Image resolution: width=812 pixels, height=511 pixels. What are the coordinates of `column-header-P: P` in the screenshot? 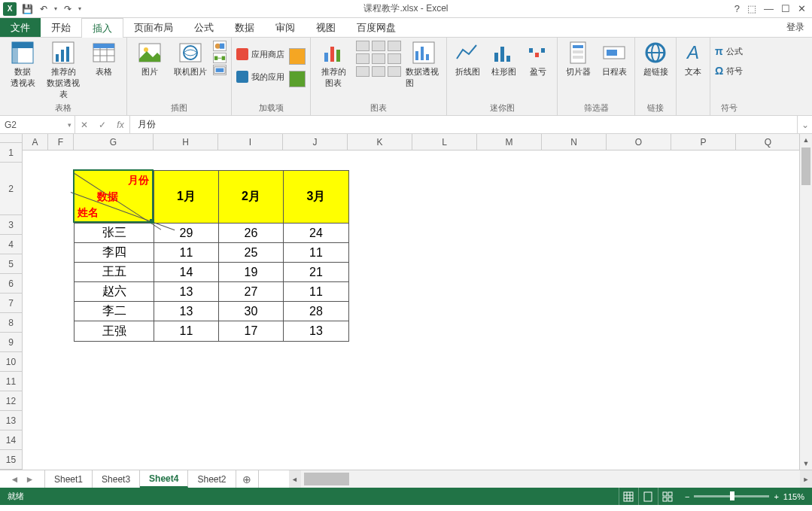 It's located at (704, 141).